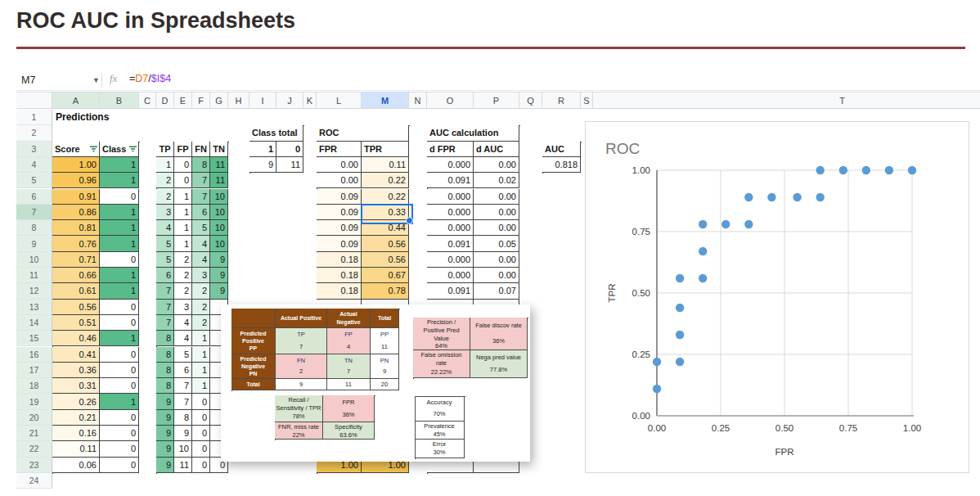 Image resolution: width=980 pixels, height=496 pixels. I want to click on row-header-2: 2, so click(34, 133).